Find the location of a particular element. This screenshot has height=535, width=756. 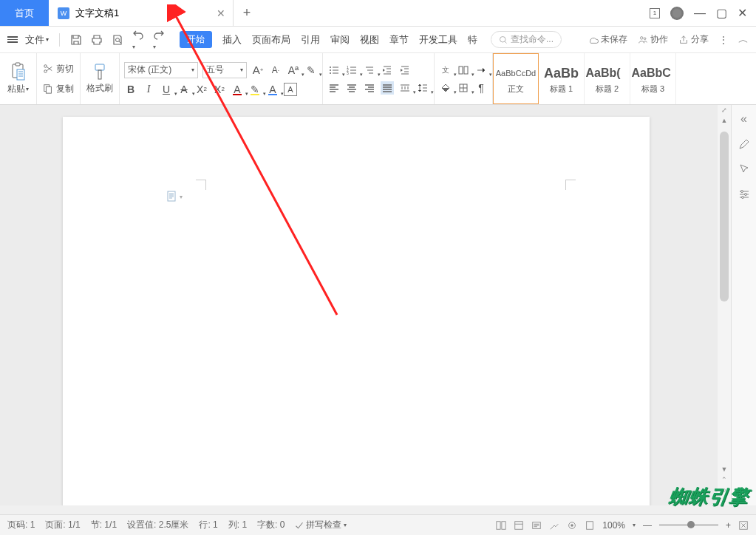

grow-font-icon: A+ is located at coordinates (258, 70).